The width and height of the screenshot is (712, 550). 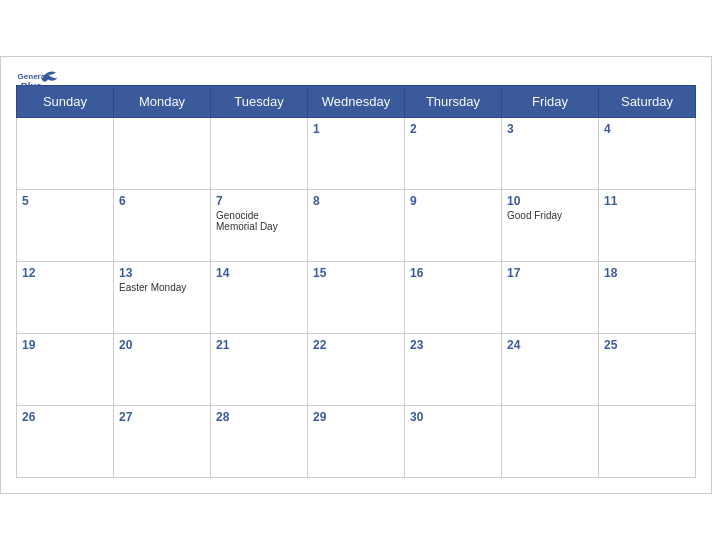 I want to click on weekday-header-thursday: Thursday, so click(x=454, y=102).